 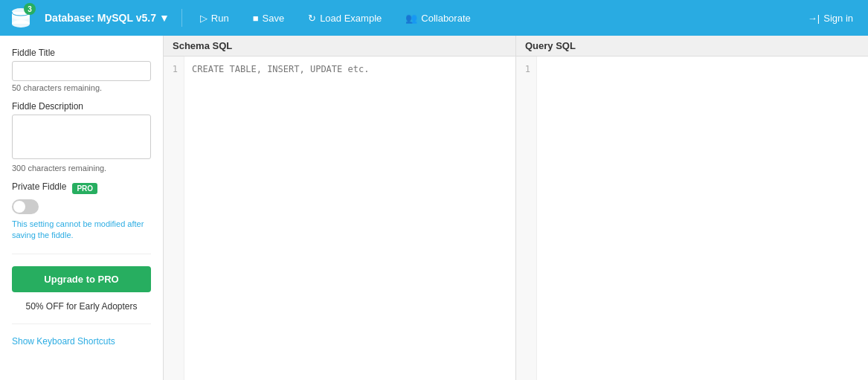 What do you see at coordinates (256, 18) in the screenshot?
I see `save-icon: ■` at bounding box center [256, 18].